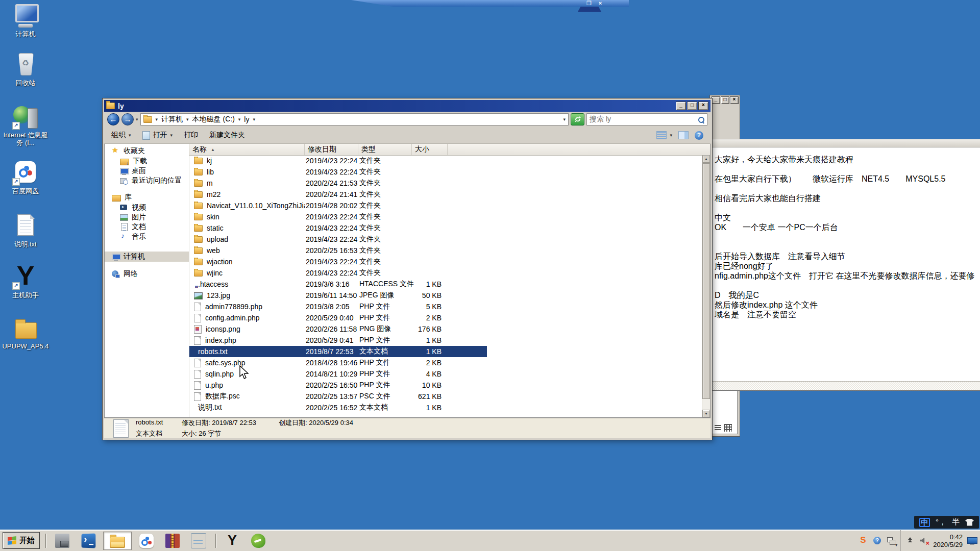 This screenshot has height=551, width=980. Describe the element at coordinates (338, 194) in the screenshot. I see `table-row: m222020/2/24 21:41文件夹` at that location.